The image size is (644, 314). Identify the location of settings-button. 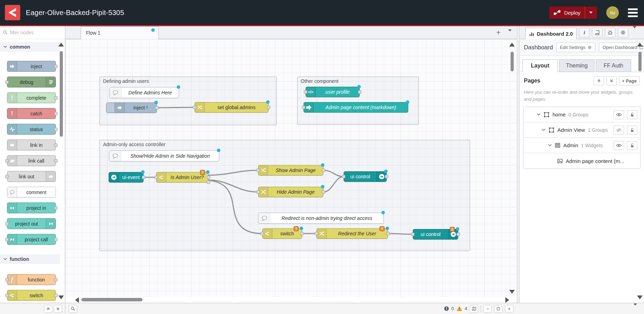
(623, 33).